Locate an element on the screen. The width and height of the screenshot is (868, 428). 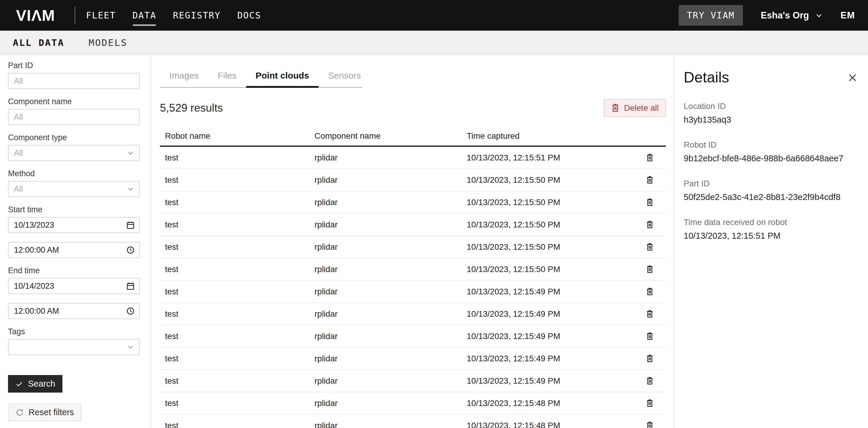
start-date-input is located at coordinates (74, 225).